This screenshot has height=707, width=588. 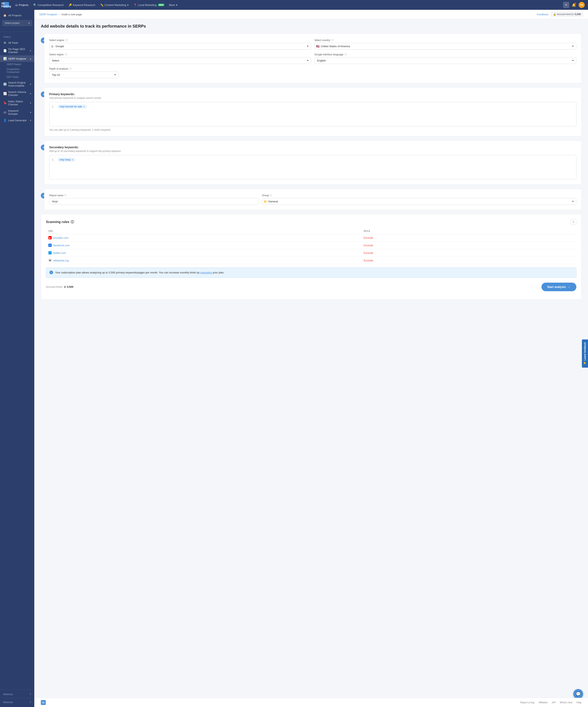 What do you see at coordinates (17, 50) in the screenshot?
I see `sidebar-item-onpage-seo: 📄 On-Page SEO Checker ▾` at bounding box center [17, 50].